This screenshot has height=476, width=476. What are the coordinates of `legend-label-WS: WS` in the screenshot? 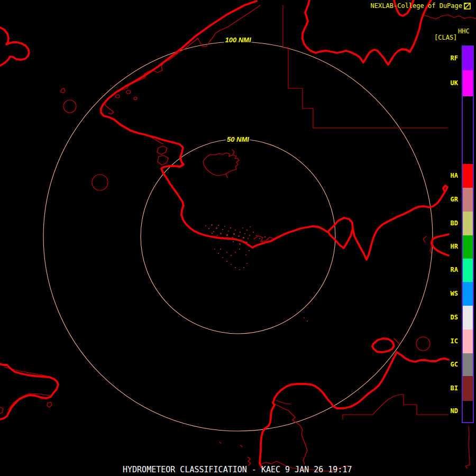 It's located at (445, 294).